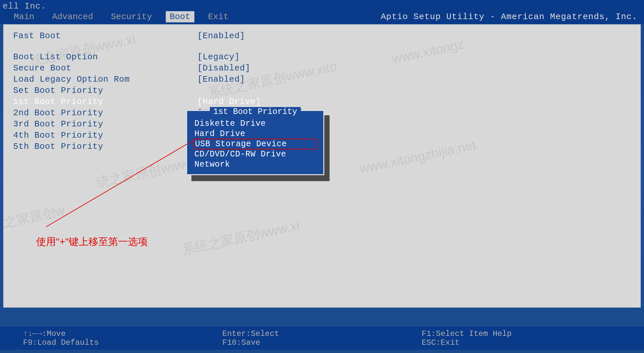 The image size is (644, 353). I want to click on setting-secure-boot: Secure Boot [Disabled], so click(322, 68).